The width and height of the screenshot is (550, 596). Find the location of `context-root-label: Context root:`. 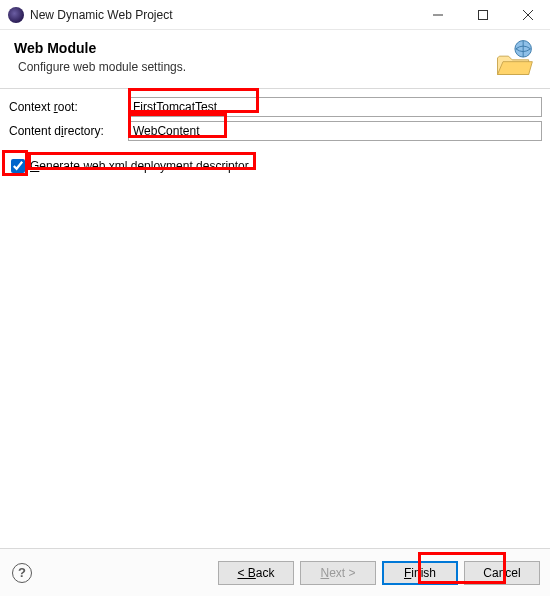

context-root-label: Context root: is located at coordinates (68, 107).